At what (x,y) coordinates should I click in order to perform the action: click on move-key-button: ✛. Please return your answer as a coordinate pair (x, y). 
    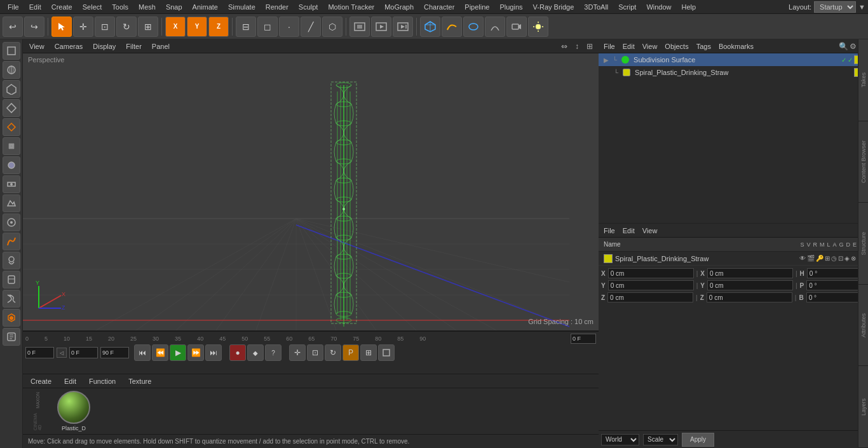
    Looking at the image, I should click on (297, 353).